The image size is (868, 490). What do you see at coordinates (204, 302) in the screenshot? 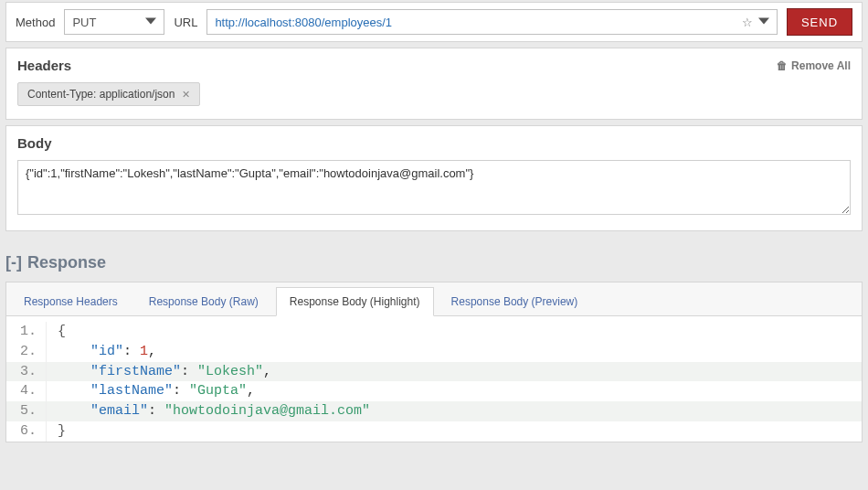
I see `tab-response-1: Response Body (Raw)` at bounding box center [204, 302].